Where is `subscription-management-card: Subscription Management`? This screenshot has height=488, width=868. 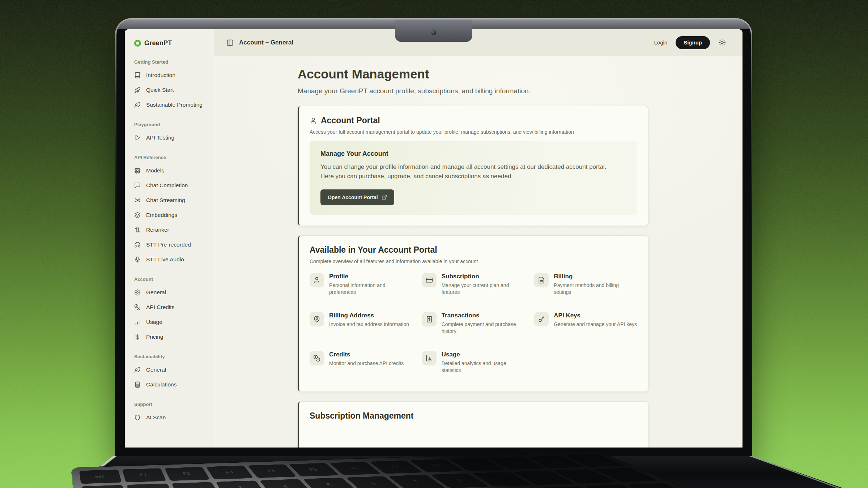 subscription-management-card: Subscription Management is located at coordinates (473, 424).